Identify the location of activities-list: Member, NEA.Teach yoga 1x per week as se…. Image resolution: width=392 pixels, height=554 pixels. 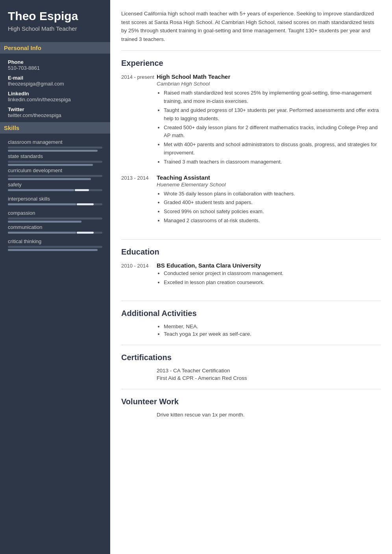
(251, 330).